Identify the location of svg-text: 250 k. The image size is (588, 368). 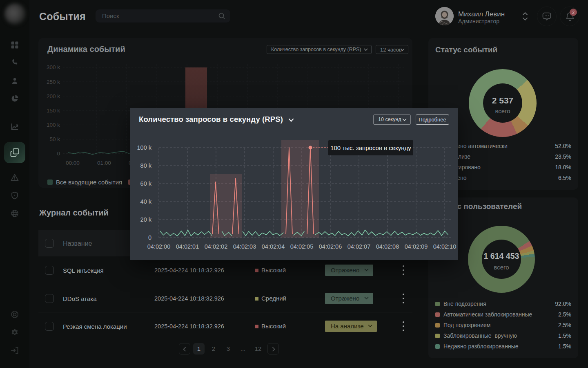
(53, 82).